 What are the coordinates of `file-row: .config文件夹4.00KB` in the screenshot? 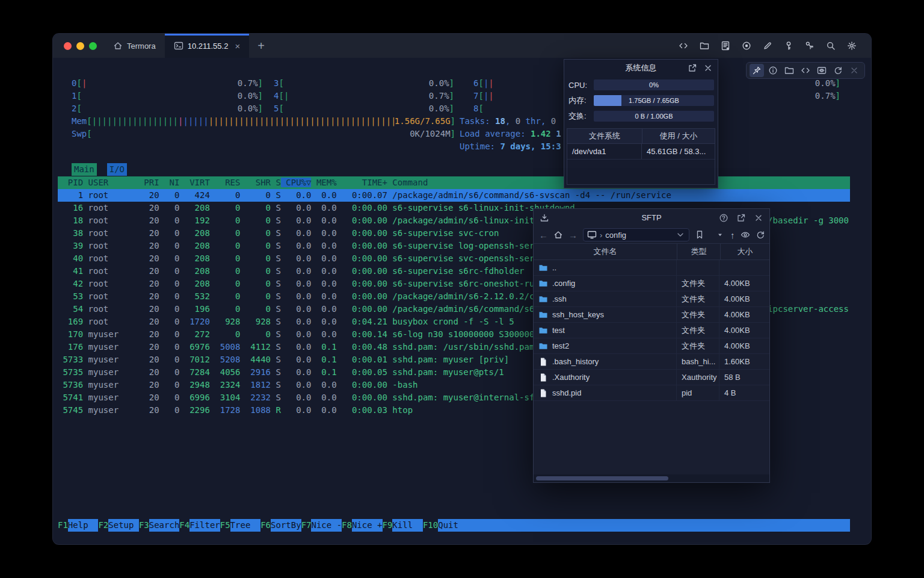 It's located at (651, 284).